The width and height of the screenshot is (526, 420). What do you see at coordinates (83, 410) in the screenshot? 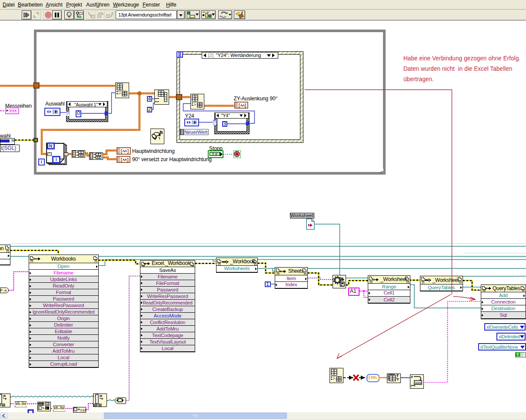
I see `svg-text: I32` at bounding box center [83, 410].